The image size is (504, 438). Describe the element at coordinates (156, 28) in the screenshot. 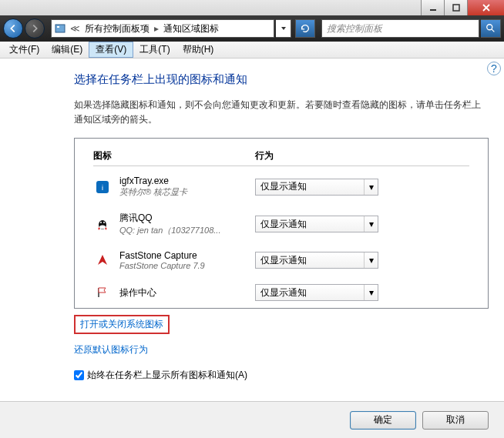

I see `chevron-right-icon: ▸` at that location.